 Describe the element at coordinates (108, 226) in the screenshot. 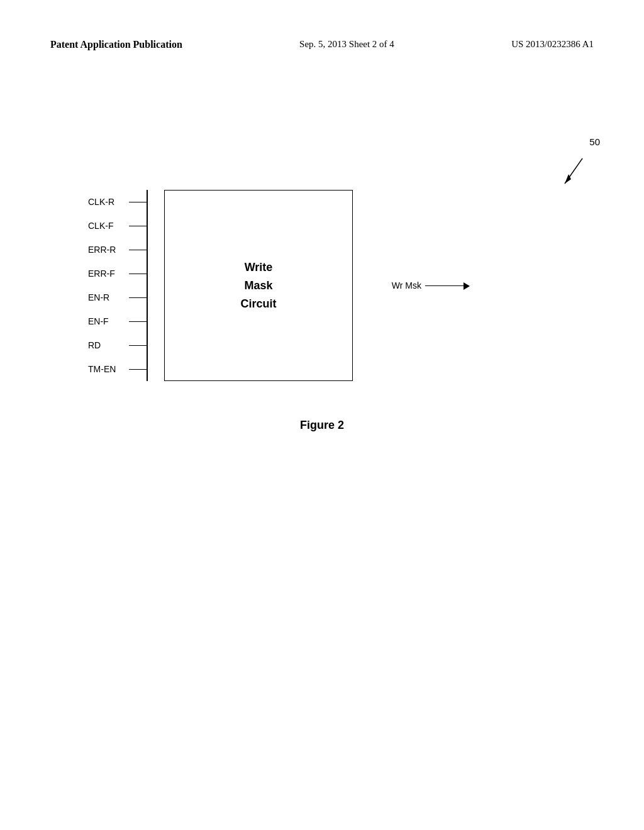

I see `signal-label-clkf: CLK-F` at that location.